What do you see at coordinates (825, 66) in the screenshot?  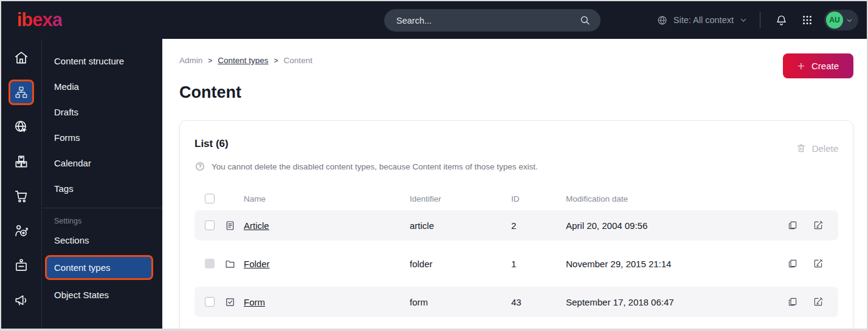 I see `create-button-label: Create` at bounding box center [825, 66].